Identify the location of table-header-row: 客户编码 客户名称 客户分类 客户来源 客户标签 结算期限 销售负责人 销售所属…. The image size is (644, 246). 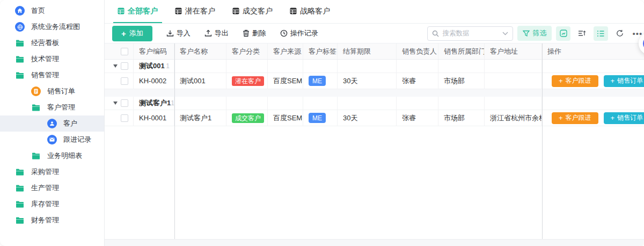
(375, 52).